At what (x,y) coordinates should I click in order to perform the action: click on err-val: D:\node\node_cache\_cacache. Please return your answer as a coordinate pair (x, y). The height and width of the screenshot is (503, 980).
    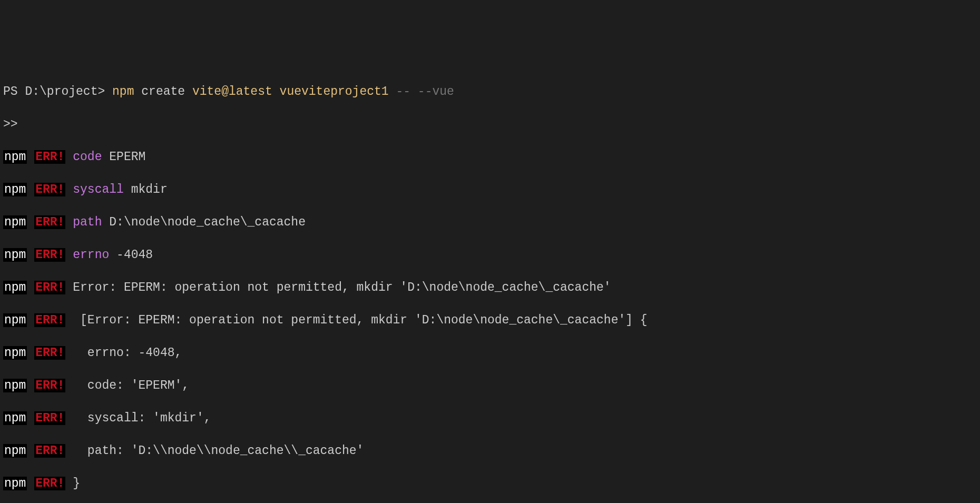
    Looking at the image, I should click on (208, 222).